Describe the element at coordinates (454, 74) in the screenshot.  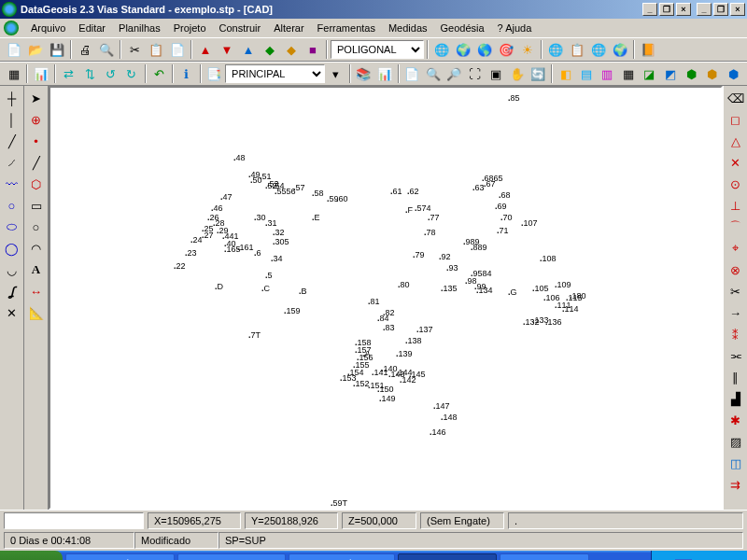
I see `zoom-out-icon: 🔎` at that location.